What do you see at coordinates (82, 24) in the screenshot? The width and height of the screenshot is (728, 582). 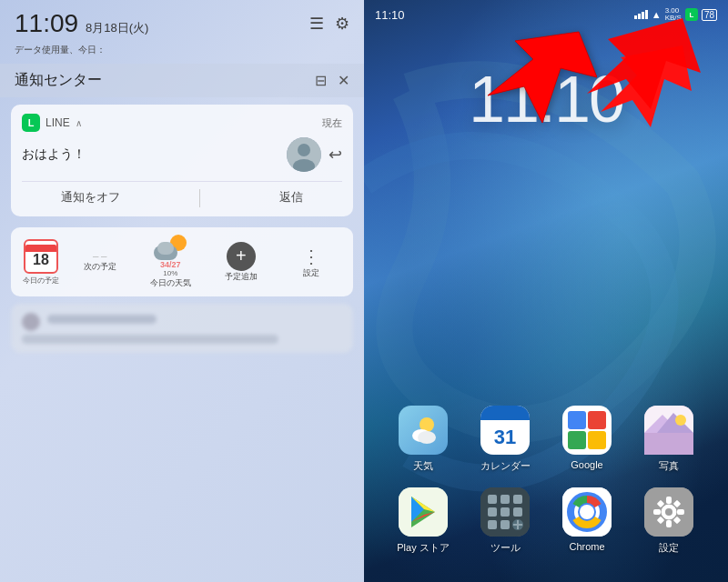 I see `time-date-group: 11:09 8月18日(火)` at bounding box center [82, 24].